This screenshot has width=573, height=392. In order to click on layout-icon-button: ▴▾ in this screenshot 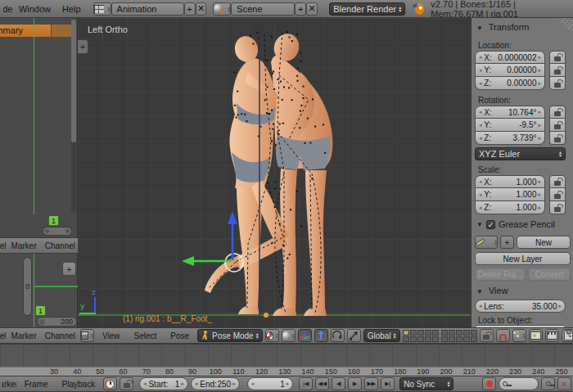, I will do `click(102, 9)`.